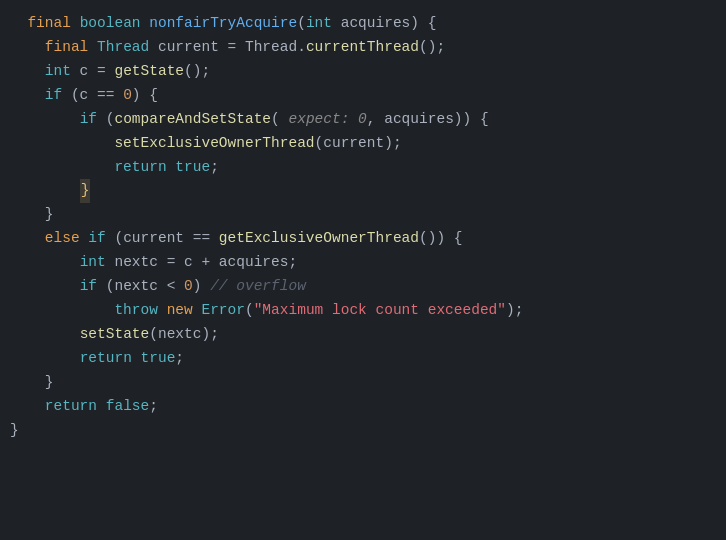 Image resolution: width=726 pixels, height=540 pixels. Describe the element at coordinates (123, 48) in the screenshot. I see `code-token: Thread` at that location.